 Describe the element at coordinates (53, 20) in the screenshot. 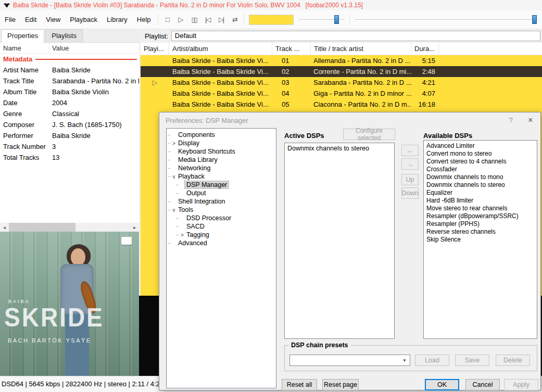

I see `menu-view: View` at that location.